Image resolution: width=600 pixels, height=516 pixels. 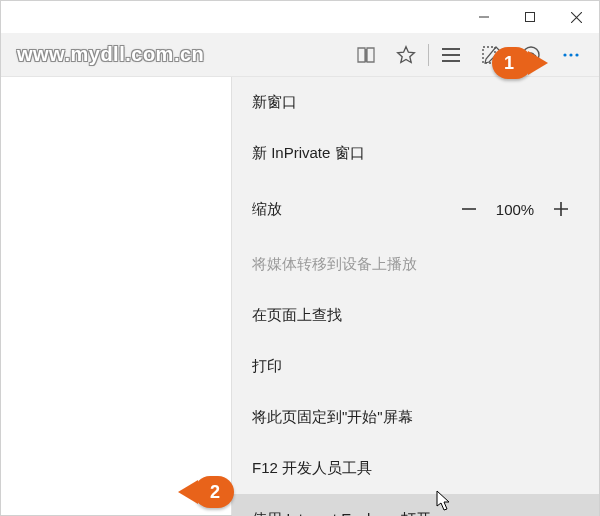 I want to click on menu-cast-media: 将媒体转移到设备上播放, so click(x=416, y=264).